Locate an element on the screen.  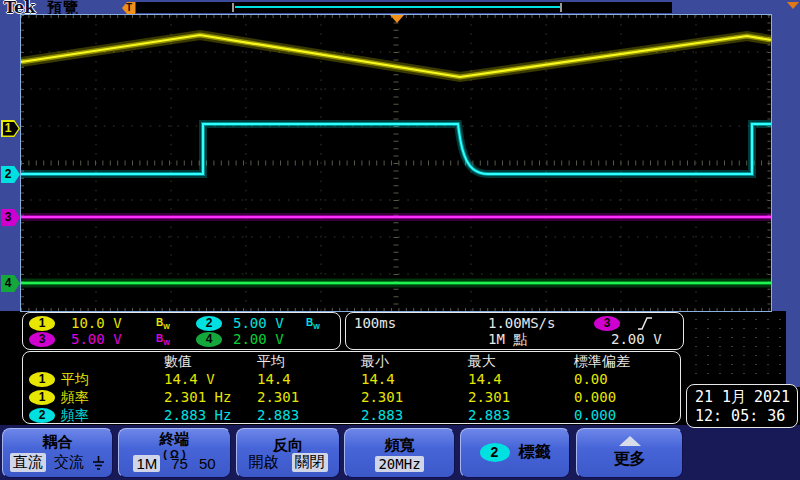
graticule-dot-patch is located at coordinates (736, 346).